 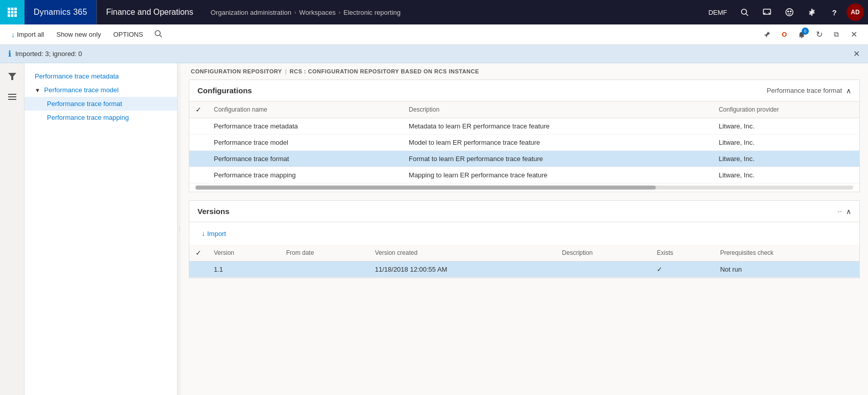 I want to click on notification-count: 0, so click(x=805, y=31).